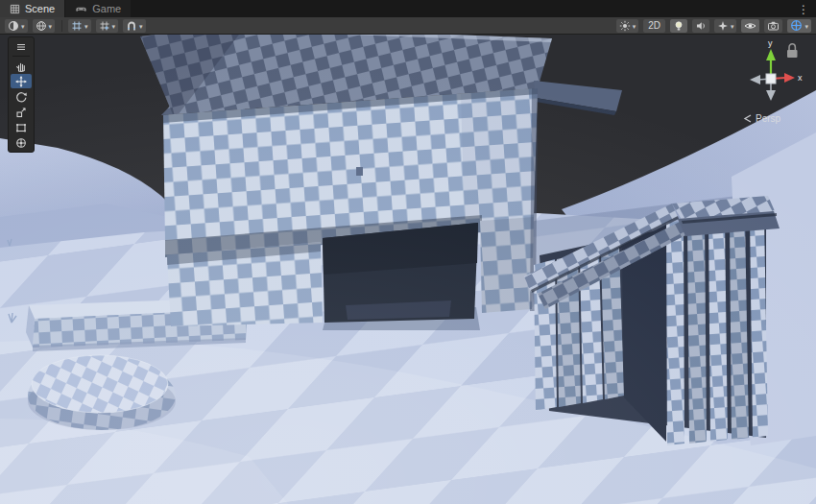 This screenshot has height=504, width=816. Describe the element at coordinates (679, 26) in the screenshot. I see `light-bulb-icon` at that location.